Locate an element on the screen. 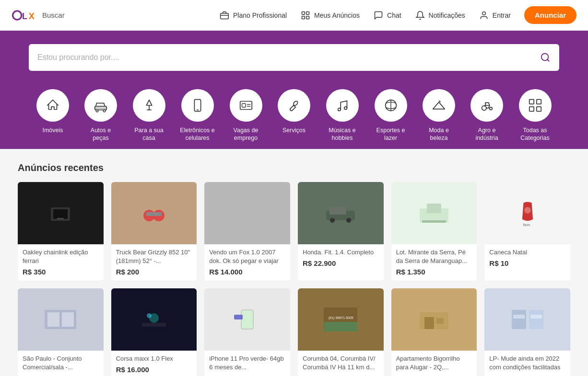 This screenshot has width=588, height=376. user-icon is located at coordinates (484, 15).